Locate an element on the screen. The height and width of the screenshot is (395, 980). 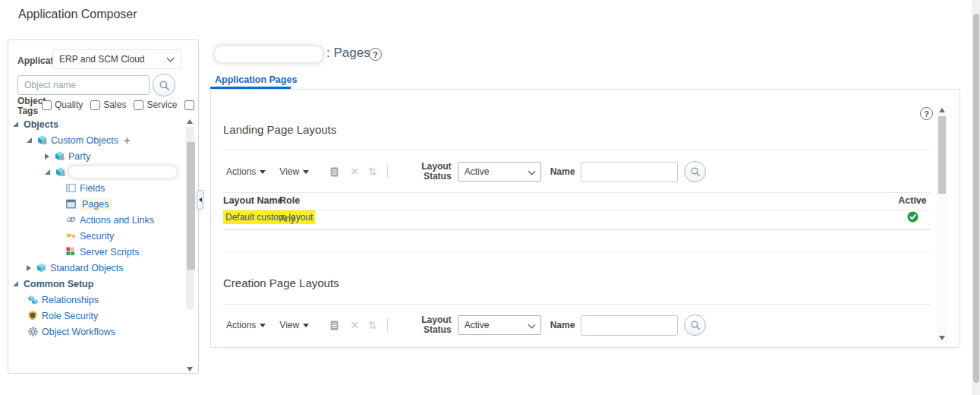
key-icon is located at coordinates (71, 235).